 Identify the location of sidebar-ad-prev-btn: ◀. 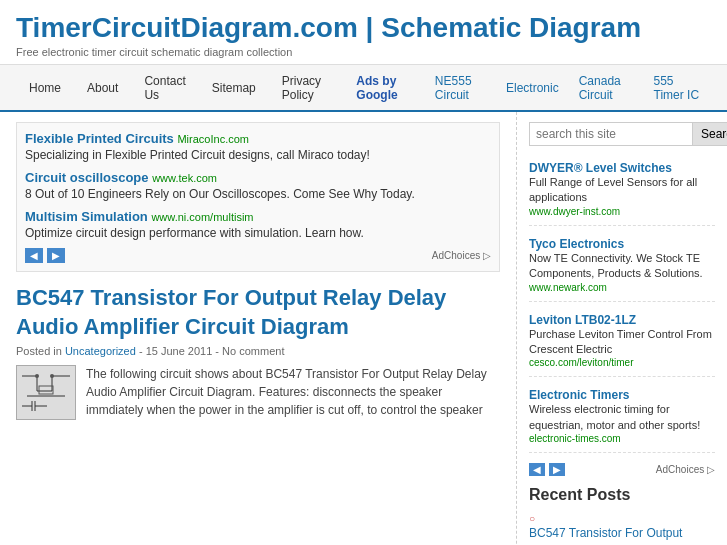
(537, 470).